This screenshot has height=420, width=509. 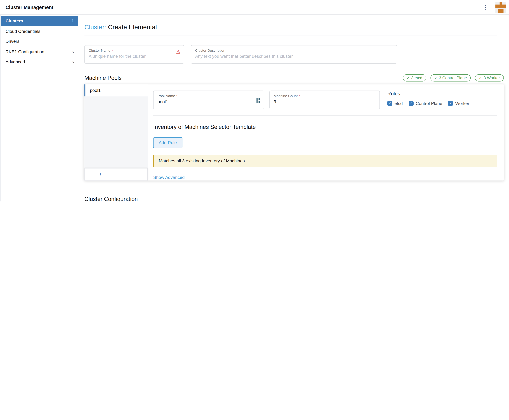 What do you see at coordinates (294, 50) in the screenshot?
I see `cluster-description-label: Cluster Description` at bounding box center [294, 50].